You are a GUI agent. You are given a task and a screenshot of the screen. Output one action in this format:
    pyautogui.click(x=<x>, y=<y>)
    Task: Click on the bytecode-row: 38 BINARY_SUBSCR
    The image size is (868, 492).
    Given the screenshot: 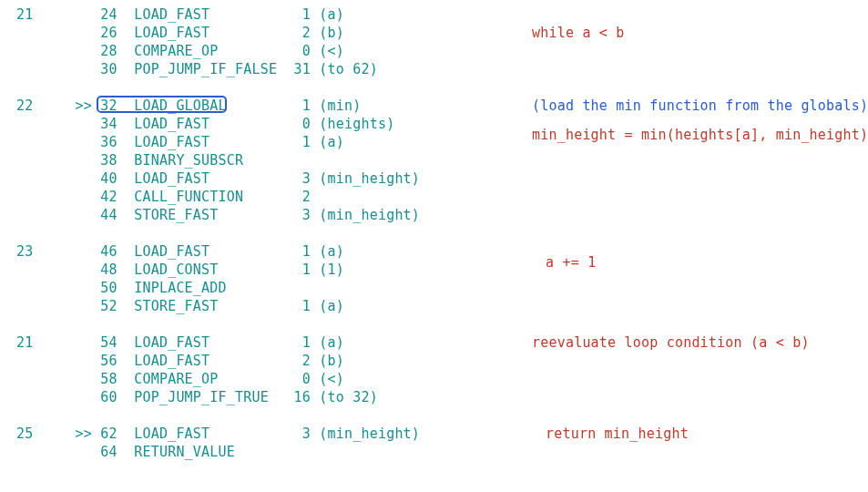 What is the action you would take?
    pyautogui.click(x=258, y=160)
    